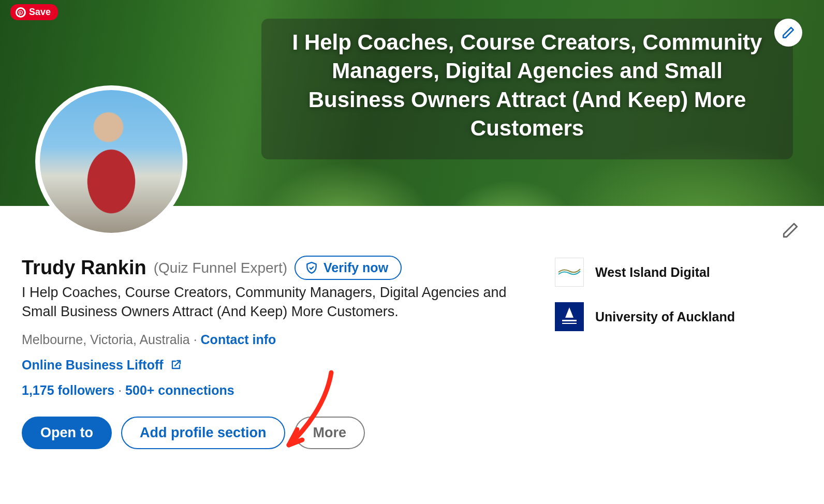 The image size is (824, 504). Describe the element at coordinates (180, 390) in the screenshot. I see `connections-count: 500+ connections` at that location.